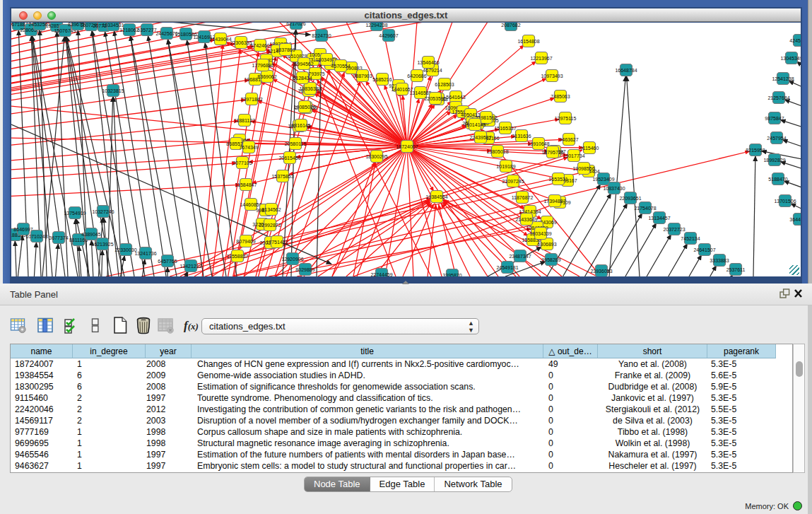  Describe the element at coordinates (444, 85) in the screenshot. I see `svg-text: 6128503` at that location.